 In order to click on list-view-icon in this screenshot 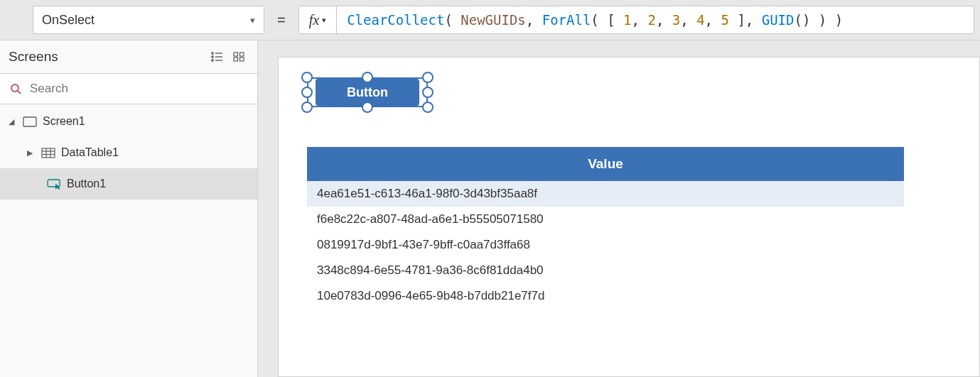, I will do `click(217, 57)`.